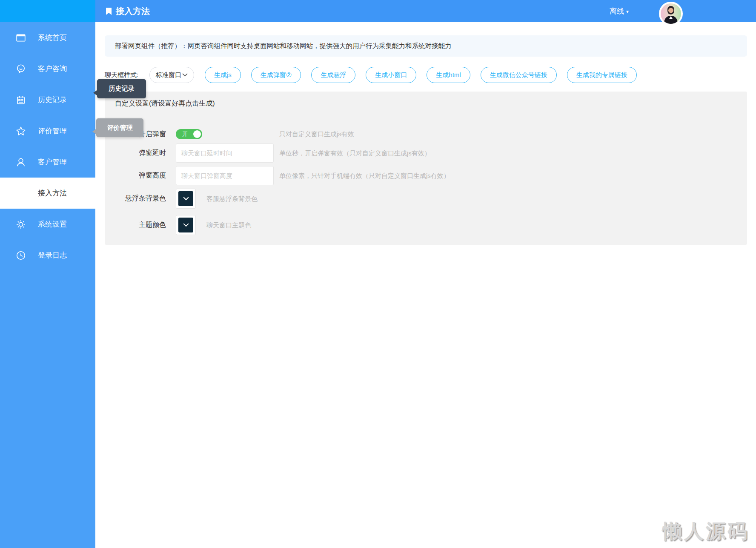 The image size is (756, 548). What do you see at coordinates (426, 134) in the screenshot?
I see `popup-enable-row: 开启弹窗 开 只对自定义窗口生成js有效` at bounding box center [426, 134].